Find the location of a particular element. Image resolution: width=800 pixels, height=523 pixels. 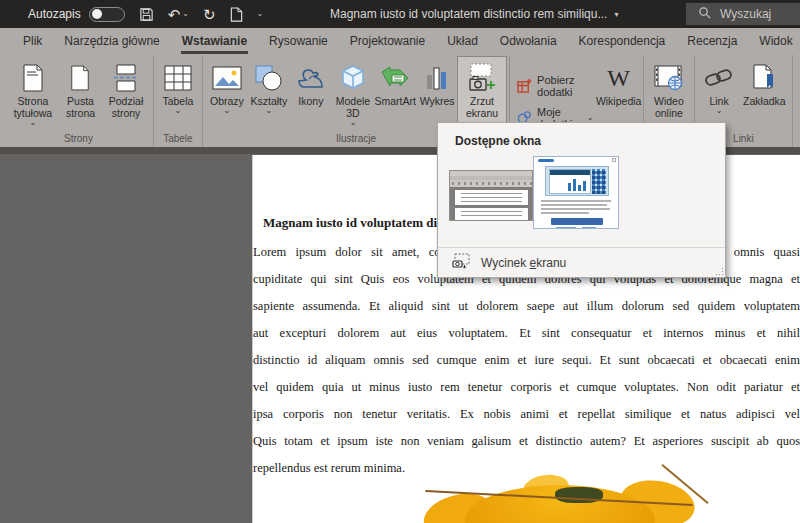

title-dropdown-icon: ▾ is located at coordinates (616, 14).